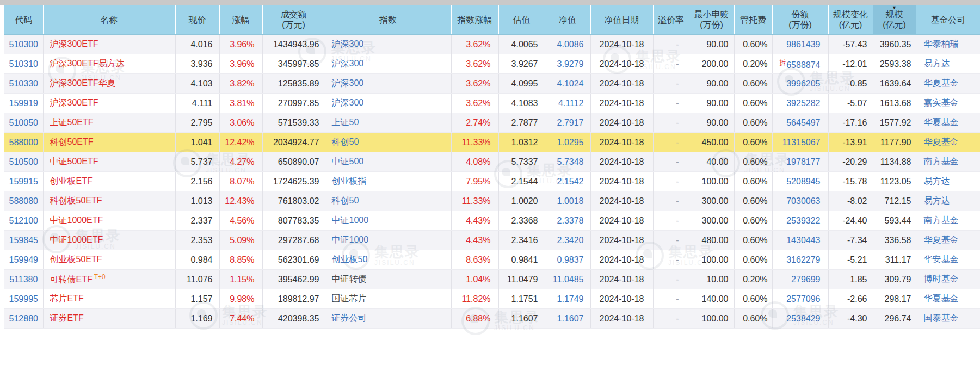 This screenshot has height=371, width=980. What do you see at coordinates (24, 260) in the screenshot?
I see `code-link: 159949` at bounding box center [24, 260].